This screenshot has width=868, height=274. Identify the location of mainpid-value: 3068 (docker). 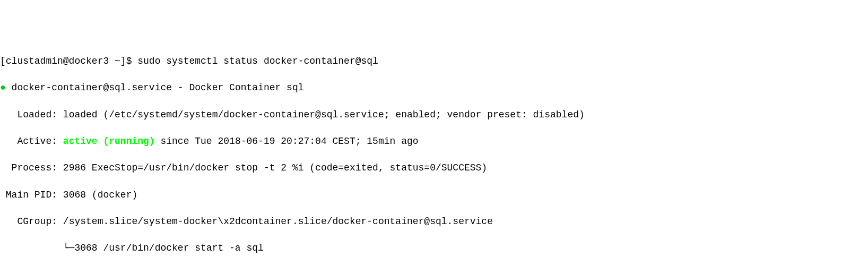
(100, 195).